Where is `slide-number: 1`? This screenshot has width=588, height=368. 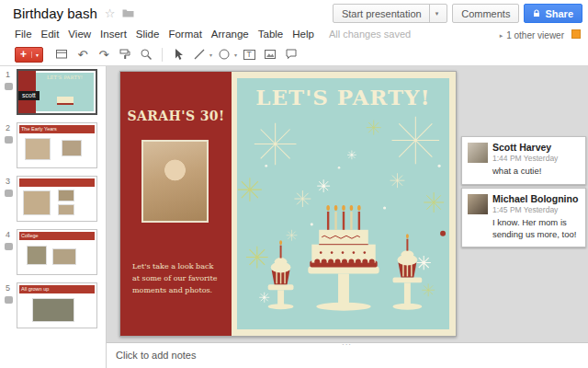
slide-number: 1 is located at coordinates (7, 75).